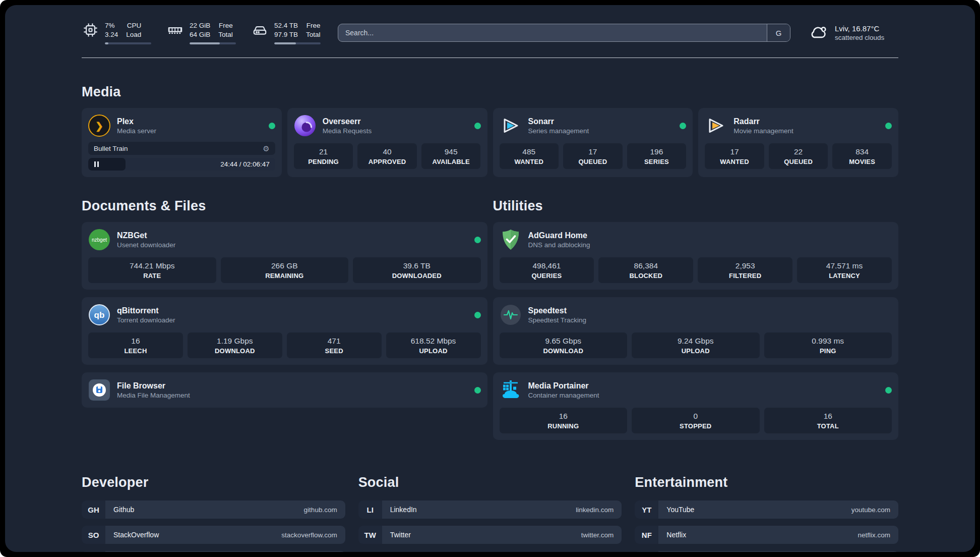  Describe the element at coordinates (434, 345) in the screenshot. I see `stat-upload: 618.52 Mbps UPLOAD` at that location.